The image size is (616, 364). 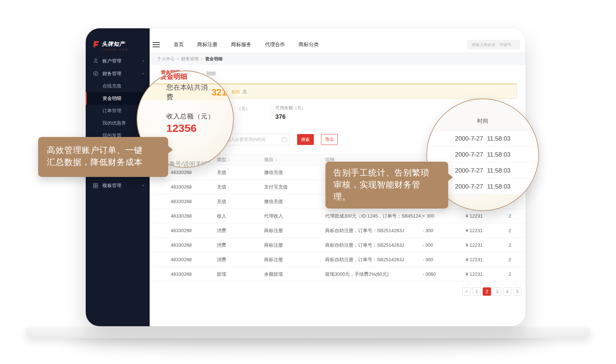 I want to click on date-query-input, so click(x=256, y=139).